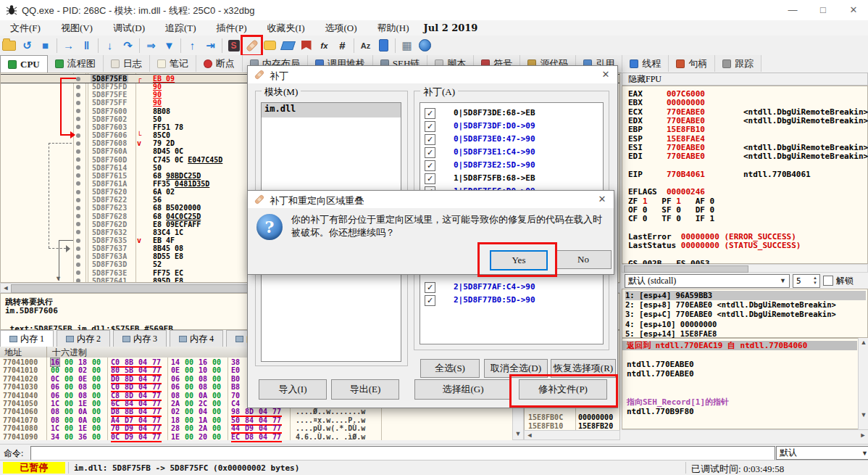 This screenshot has height=475, width=868. Describe the element at coordinates (68, 46) in the screenshot. I see `run-icon: →` at that location.